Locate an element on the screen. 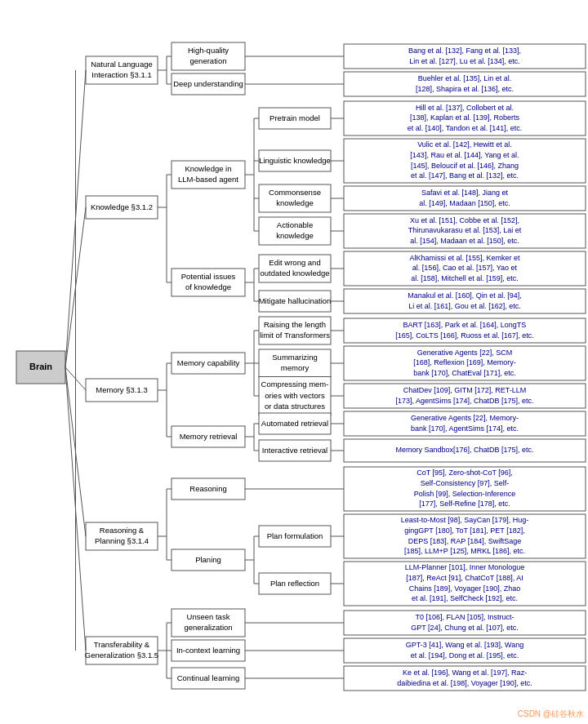 The image size is (588, 724). svg-text: Generalization §3.1.5 is located at coordinates (122, 655).